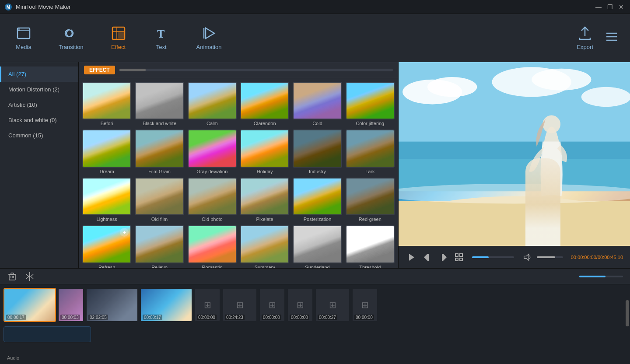 The height and width of the screenshot is (364, 630). What do you see at coordinates (265, 172) in the screenshot?
I see `effect-name-holiday: Holiday` at bounding box center [265, 172].